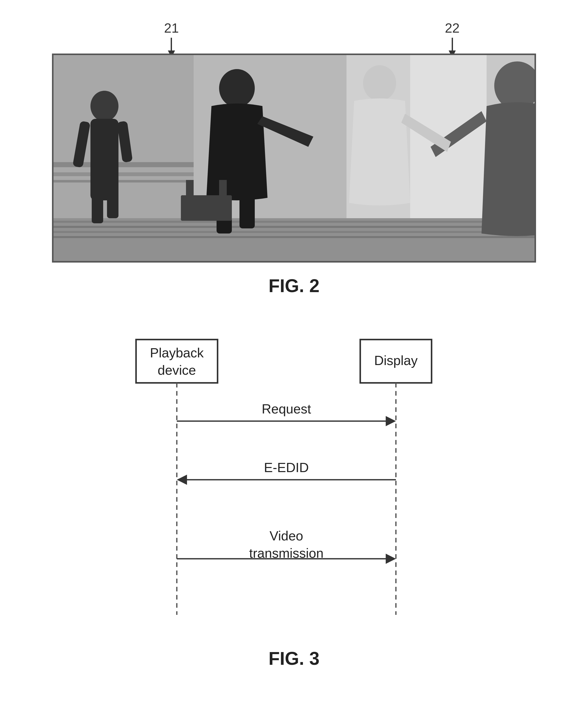 The image size is (588, 701). Describe the element at coordinates (294, 286) in the screenshot. I see `fig2-caption: FIG. 2` at that location.